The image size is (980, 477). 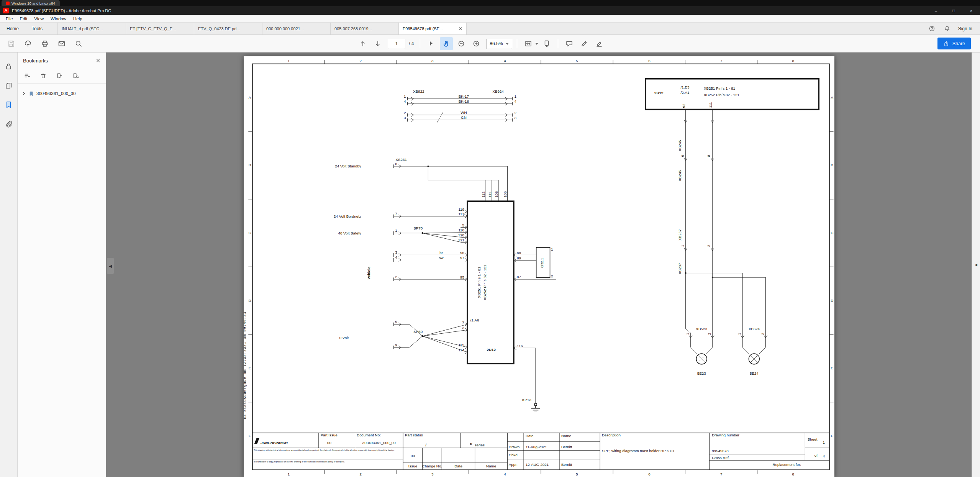 What do you see at coordinates (31, 3) in the screenshot?
I see `vm-window-tab: Windows 10 and Linux x64` at bounding box center [31, 3].